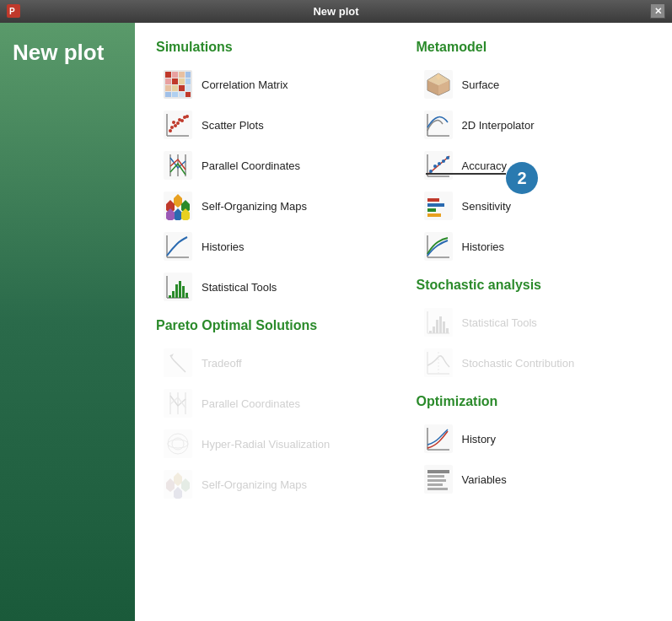 The width and height of the screenshot is (672, 621). What do you see at coordinates (255, 484) in the screenshot?
I see `som-pareto-label: Self-Organizing Maps` at bounding box center [255, 484].